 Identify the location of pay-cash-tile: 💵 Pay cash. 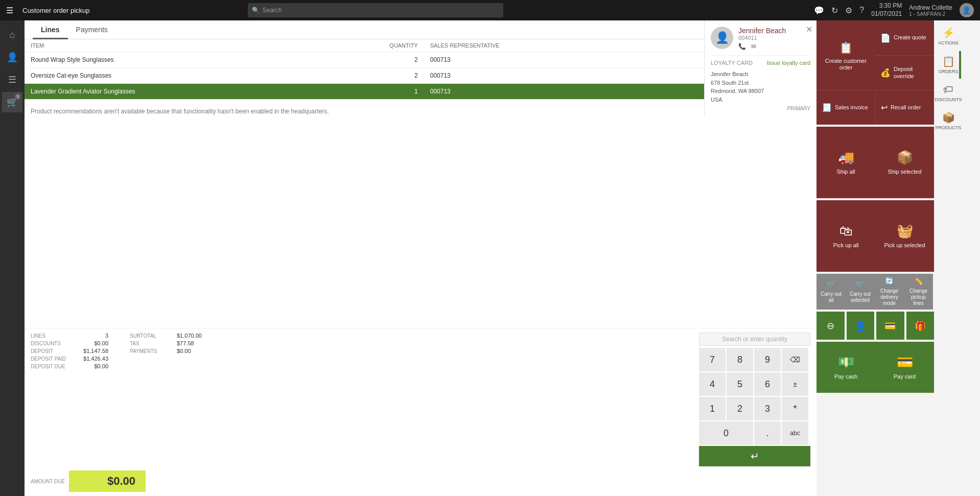
(846, 367).